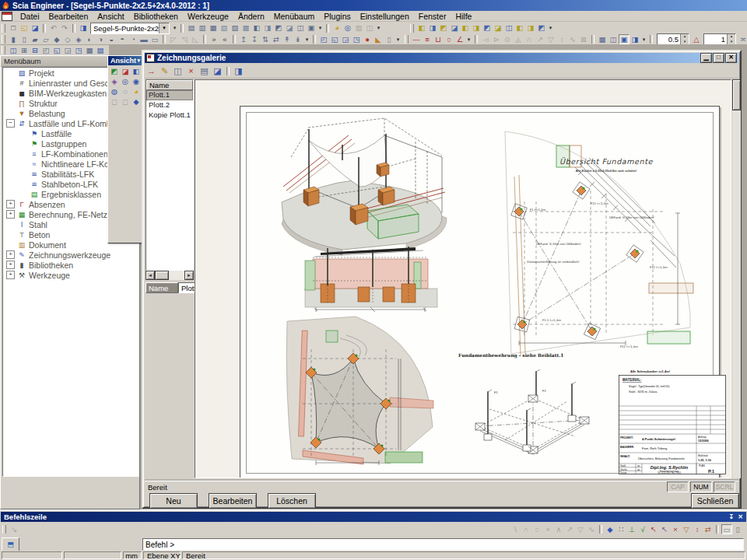 The width and height of the screenshot is (747, 560). I want to click on redo-icon: ↷, so click(65, 28).